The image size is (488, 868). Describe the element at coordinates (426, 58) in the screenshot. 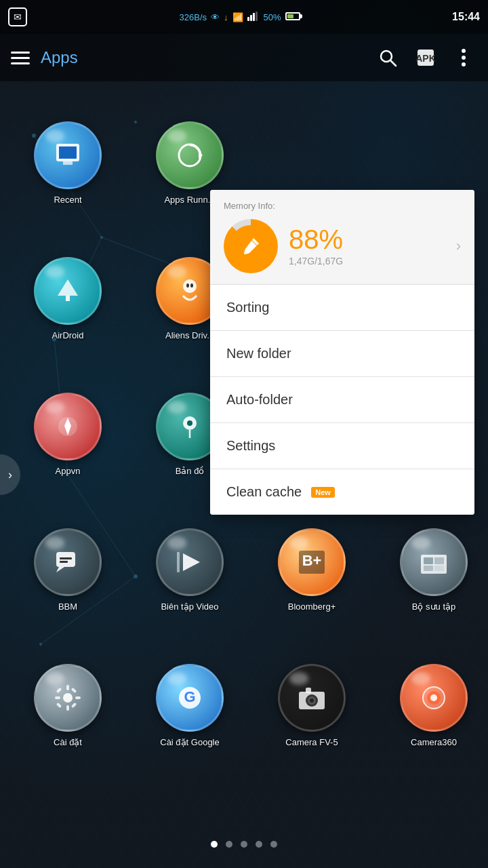

I see `apk-manager-button: APK` at that location.